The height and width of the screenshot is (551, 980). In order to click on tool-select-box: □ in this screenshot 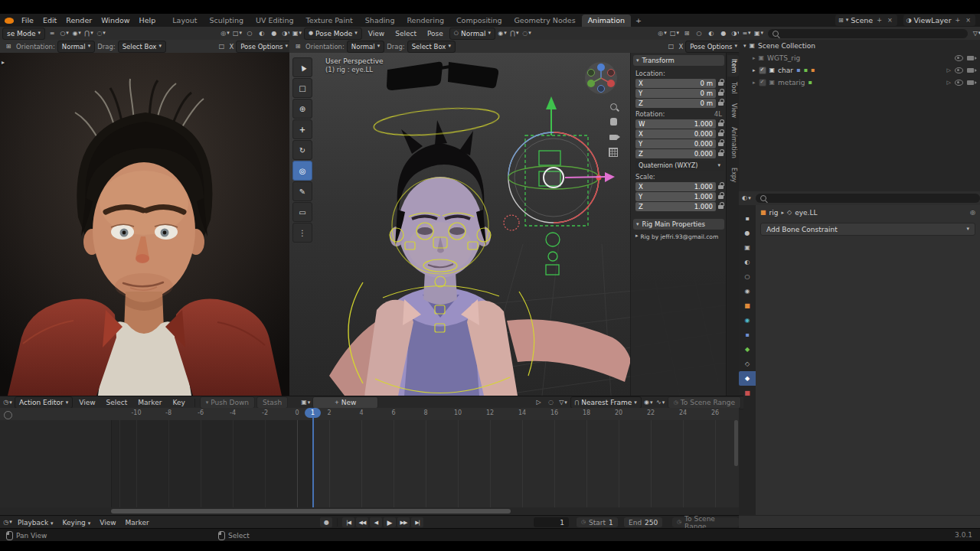, I will do `click(302, 88)`.